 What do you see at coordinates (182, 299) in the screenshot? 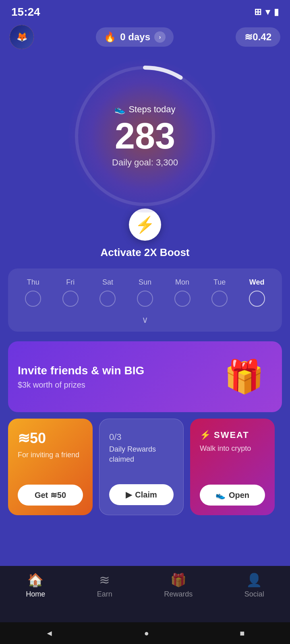
I see `day-circle-mon` at bounding box center [182, 299].